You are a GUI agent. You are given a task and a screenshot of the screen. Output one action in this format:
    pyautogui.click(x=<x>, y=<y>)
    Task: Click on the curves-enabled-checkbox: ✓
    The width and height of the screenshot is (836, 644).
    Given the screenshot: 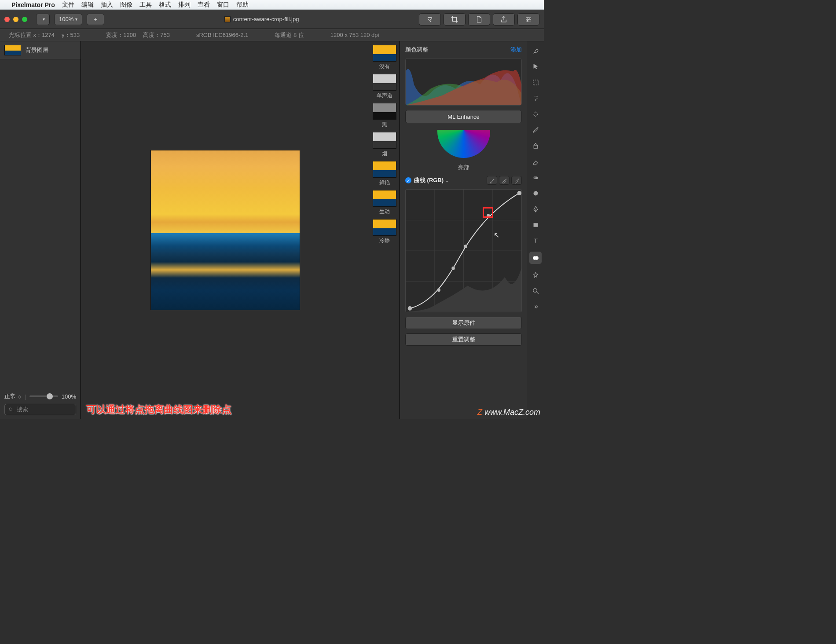 What is the action you would take?
    pyautogui.click(x=408, y=180)
    